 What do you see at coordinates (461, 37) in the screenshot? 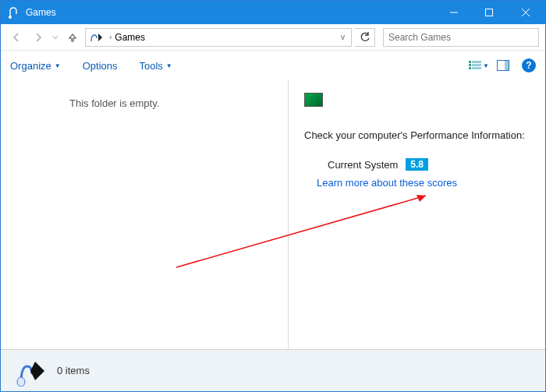
I see `search-box` at bounding box center [461, 37].